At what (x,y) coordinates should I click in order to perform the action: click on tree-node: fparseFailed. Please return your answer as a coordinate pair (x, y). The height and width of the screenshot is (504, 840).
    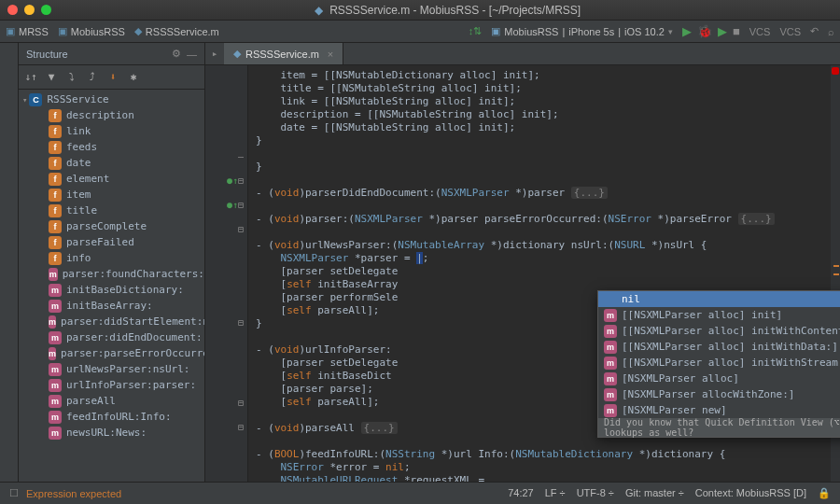
    Looking at the image, I should click on (112, 243).